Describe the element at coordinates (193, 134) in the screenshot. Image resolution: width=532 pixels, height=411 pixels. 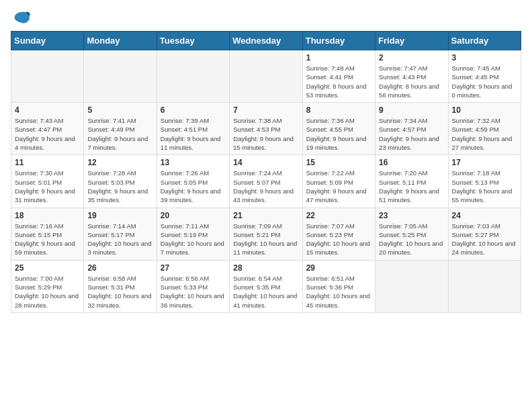
I see `day-info: Sunrise: 7:39 AMSunset: 4:51 PMDaylight:…` at that location.